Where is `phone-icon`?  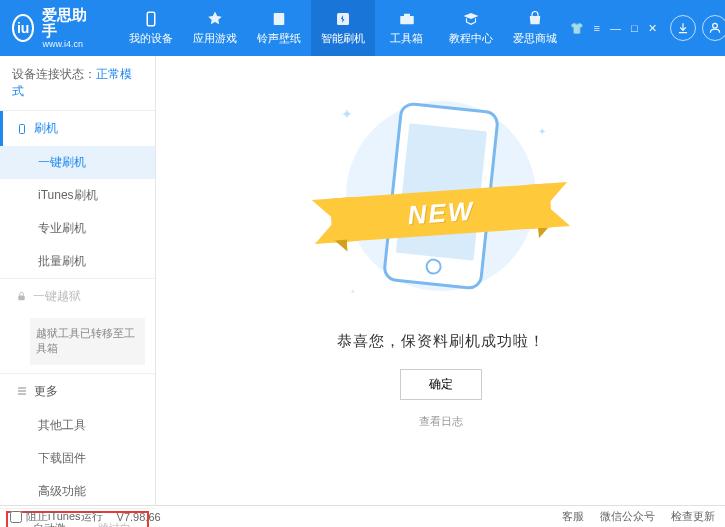
phone-icon is located at coordinates (22, 129).